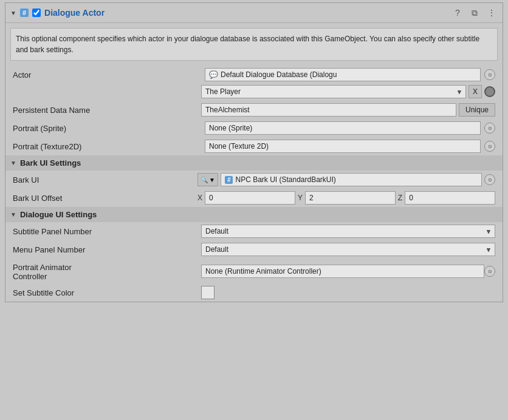 This screenshot has width=508, height=420. Describe the element at coordinates (36, 13) in the screenshot. I see `enable-checkbox-wrap` at that location.